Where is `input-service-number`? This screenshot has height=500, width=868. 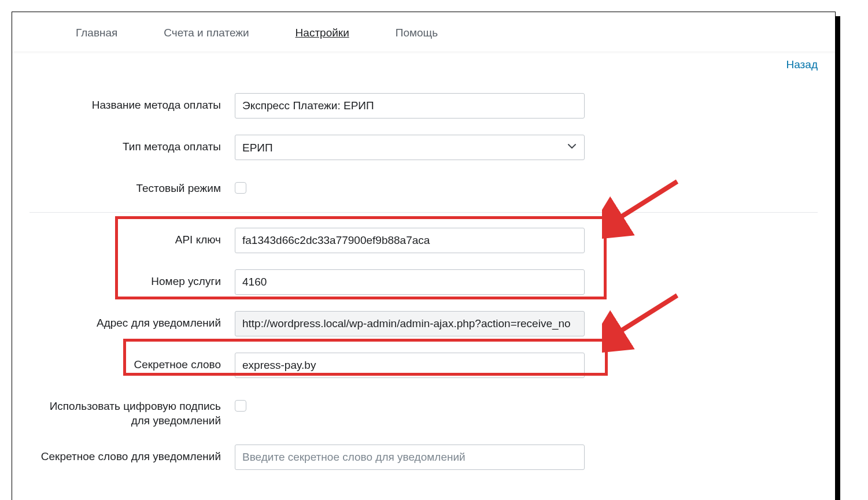 input-service-number is located at coordinates (409, 282).